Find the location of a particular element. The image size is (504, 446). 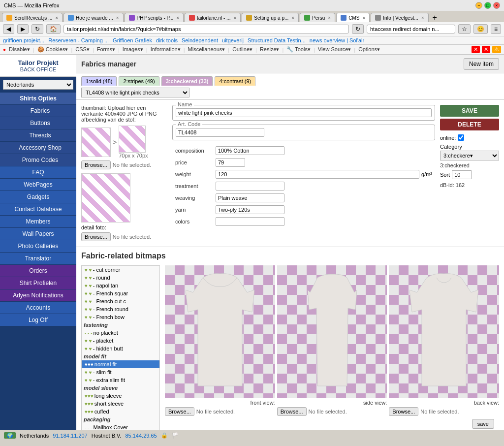

composition-input is located at coordinates (250, 151).